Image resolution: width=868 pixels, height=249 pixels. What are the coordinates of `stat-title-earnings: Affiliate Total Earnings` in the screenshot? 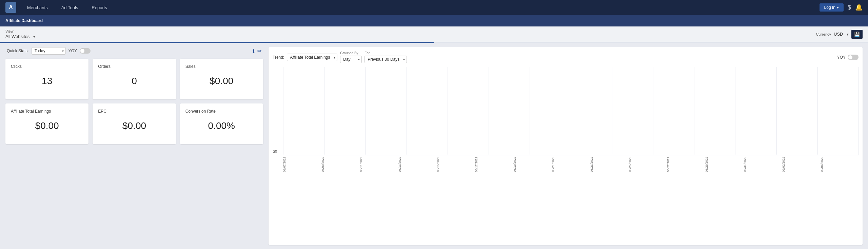 It's located at (47, 111).